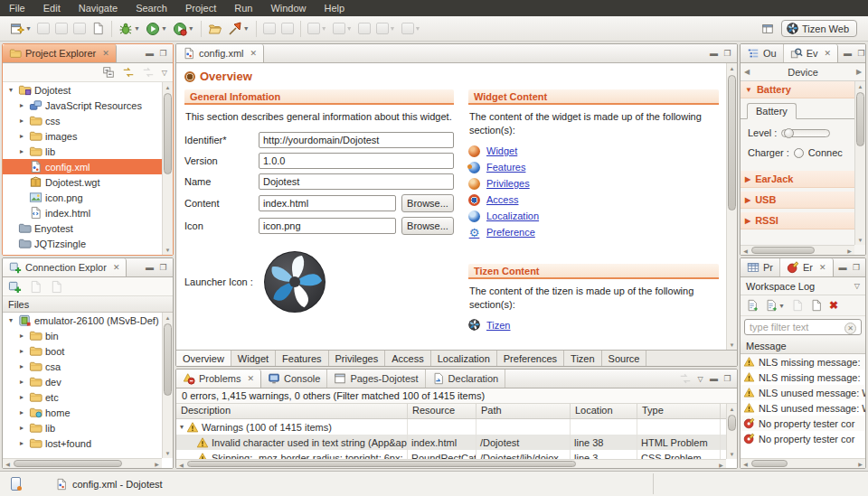  What do you see at coordinates (88, 320) in the screenshot?
I see `tree-item: ▾emulator-26100 (MSvB-Def)` at bounding box center [88, 320].